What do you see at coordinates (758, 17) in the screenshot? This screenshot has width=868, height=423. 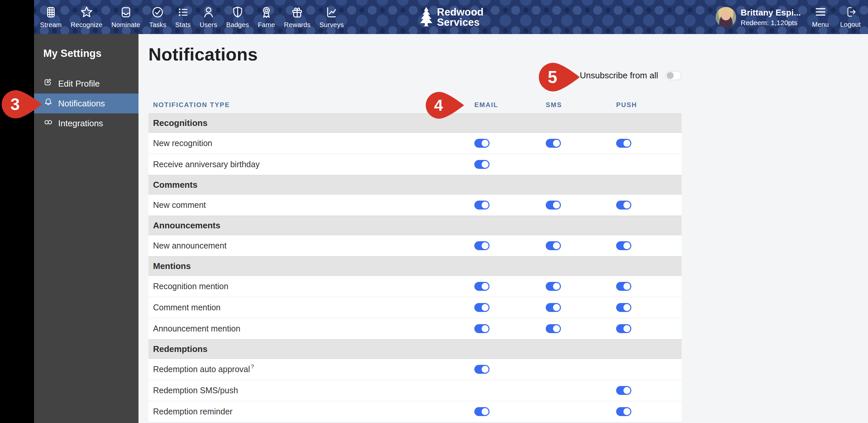 I see `user-profile-chip: Brittany Espi... Redeem: 1,120pts` at bounding box center [758, 17].